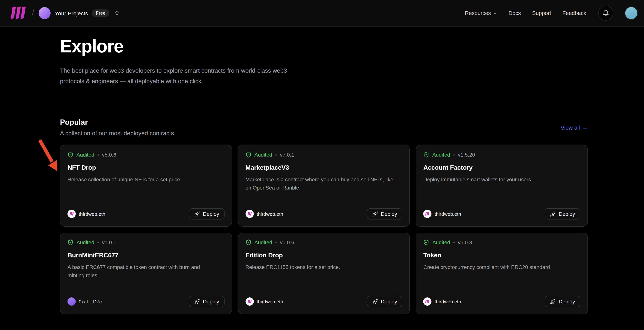 The image size is (644, 330). Describe the element at coordinates (502, 256) in the screenshot. I see `contract-title: Token` at that location.